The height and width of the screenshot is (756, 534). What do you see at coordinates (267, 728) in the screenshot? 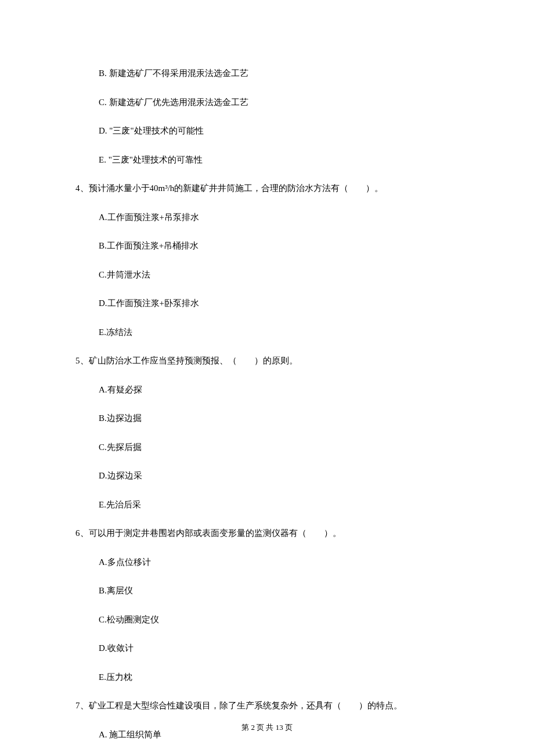
I see `page-footer: 第 2 页 共 13 页` at bounding box center [267, 728].